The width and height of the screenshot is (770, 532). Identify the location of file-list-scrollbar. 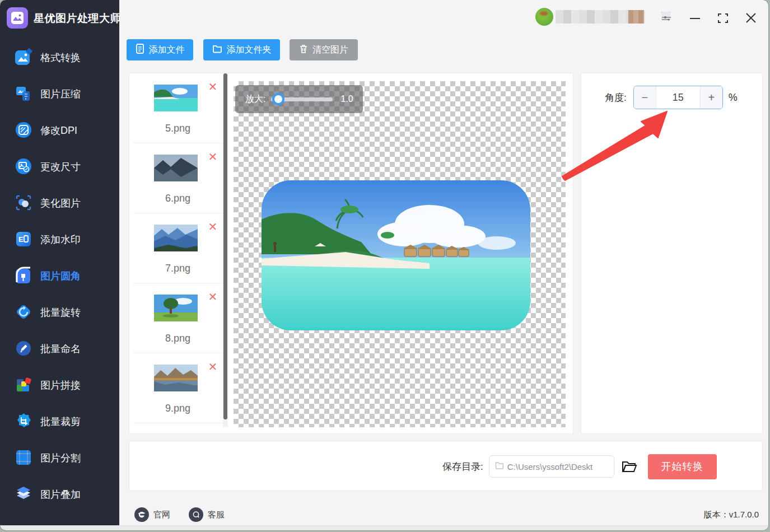
(225, 250).